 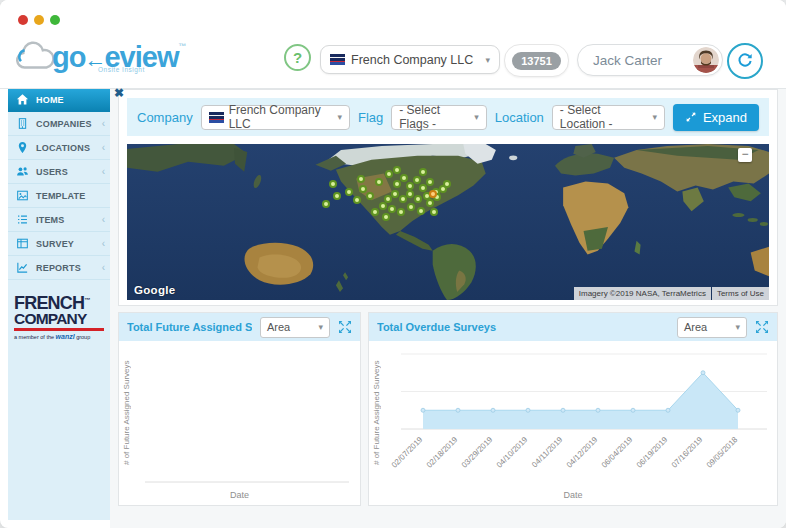 I want to click on logo-go: go, so click(x=68, y=57).